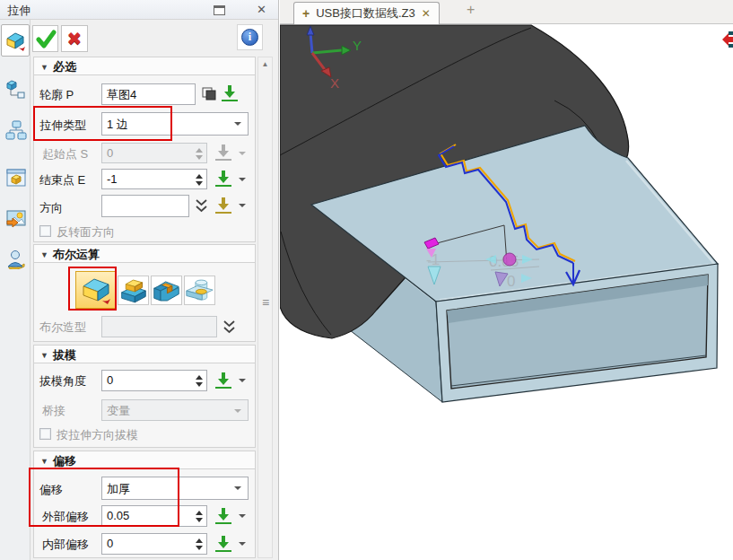  Describe the element at coordinates (511, 282) in the screenshot. I see `dim-inner-text: 0` at that location.